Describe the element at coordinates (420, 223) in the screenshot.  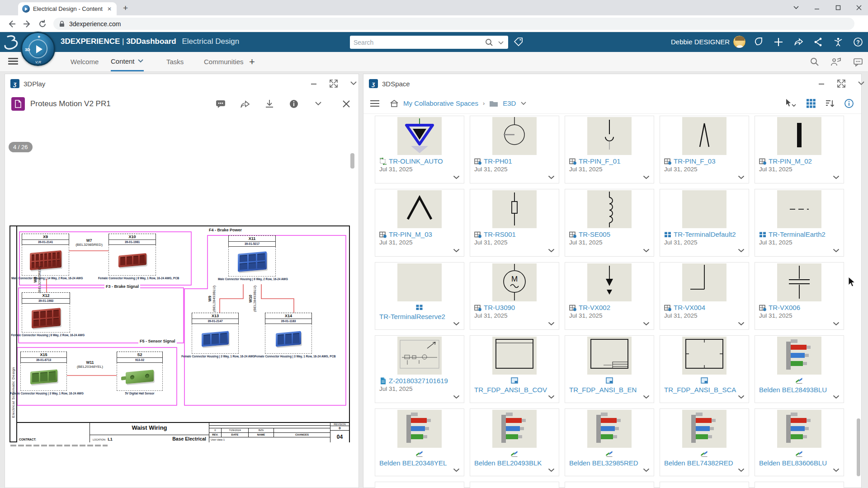
I see `content-tile: TR-PIN_M_03Jul 31, 2025` at that location.